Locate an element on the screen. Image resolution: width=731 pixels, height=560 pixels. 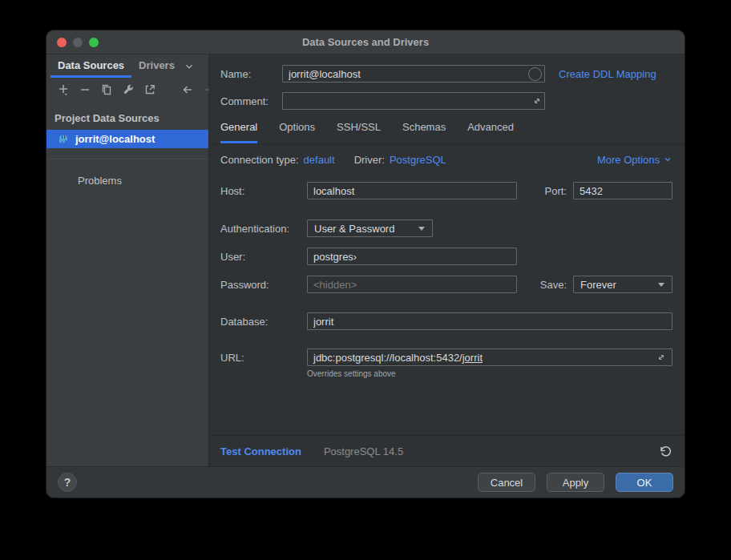
circle-spinner-icon is located at coordinates (535, 74).